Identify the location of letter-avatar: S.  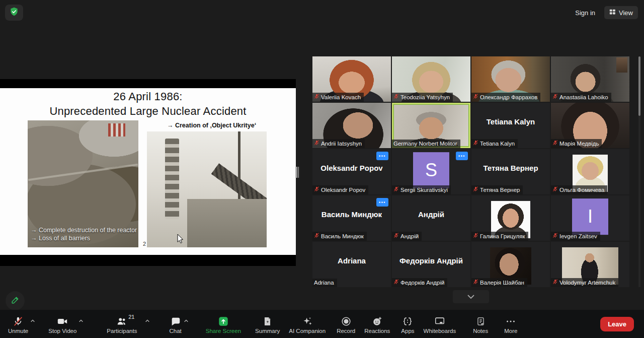
(431, 170).